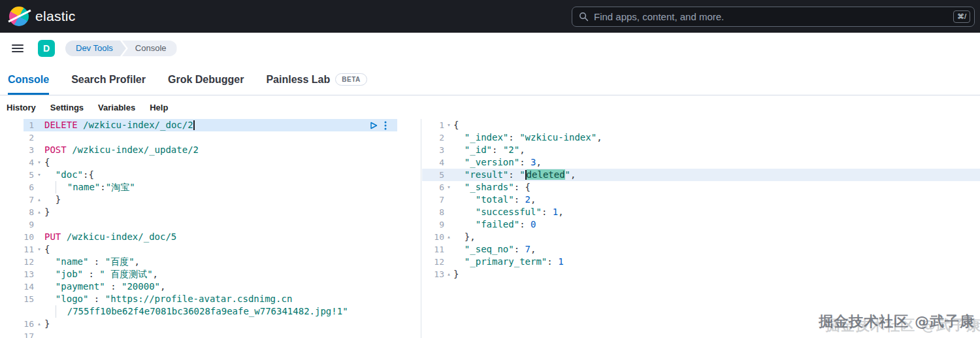  Describe the element at coordinates (379, 126) in the screenshot. I see `request-actions` at that location.